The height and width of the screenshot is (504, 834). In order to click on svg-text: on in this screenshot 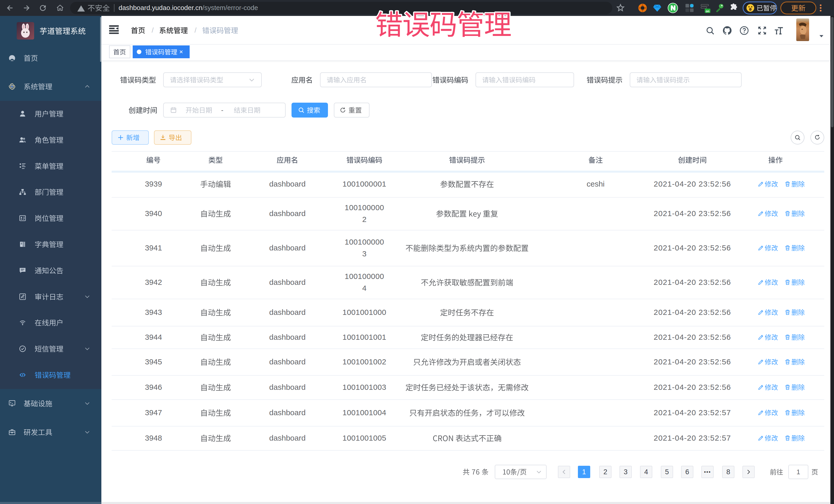, I will do `click(707, 12)`.